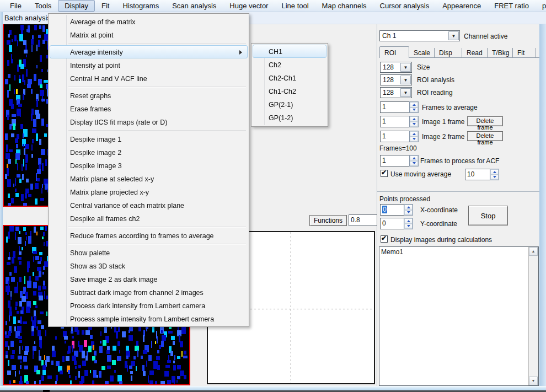 This screenshot has width=546, height=392. I want to click on menu-item-matrix-plane-selected: Matrix plane at selected x-y, so click(149, 179).